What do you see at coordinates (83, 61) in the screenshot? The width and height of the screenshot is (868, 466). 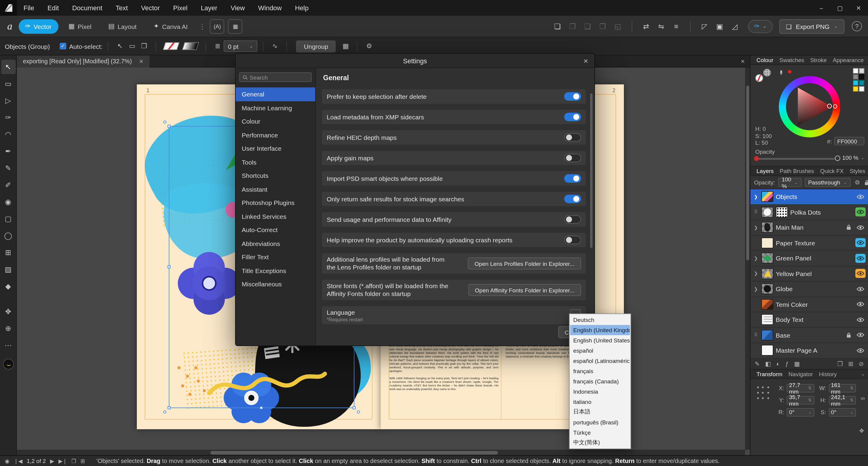 I see `document-tab: exporting [Read Only] [Modified] (32.7%)…` at bounding box center [83, 61].